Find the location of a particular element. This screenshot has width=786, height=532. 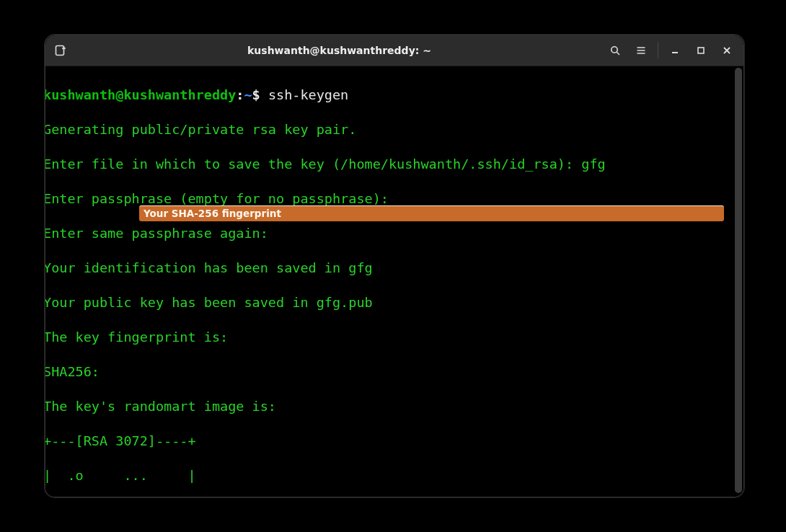

prompt-colon: : is located at coordinates (239, 95).